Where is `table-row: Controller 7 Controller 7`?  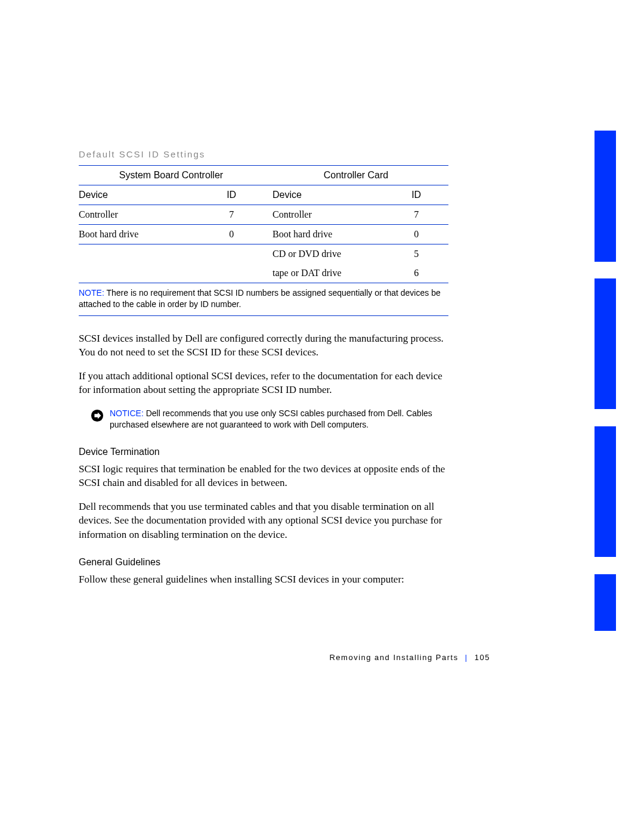 table-row: Controller 7 Controller 7 is located at coordinates (264, 215).